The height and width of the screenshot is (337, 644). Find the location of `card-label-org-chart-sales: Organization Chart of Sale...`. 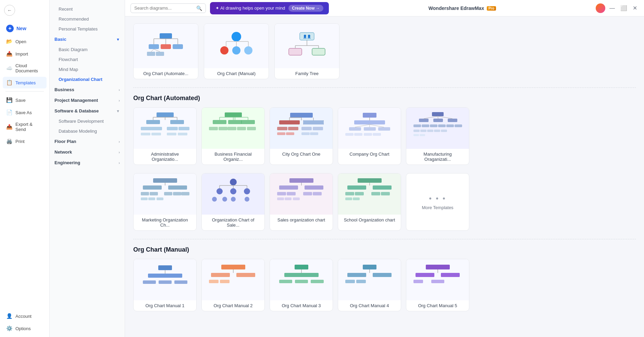

card-label-org-chart-sales: Organization Chart of Sale... is located at coordinates (233, 222).